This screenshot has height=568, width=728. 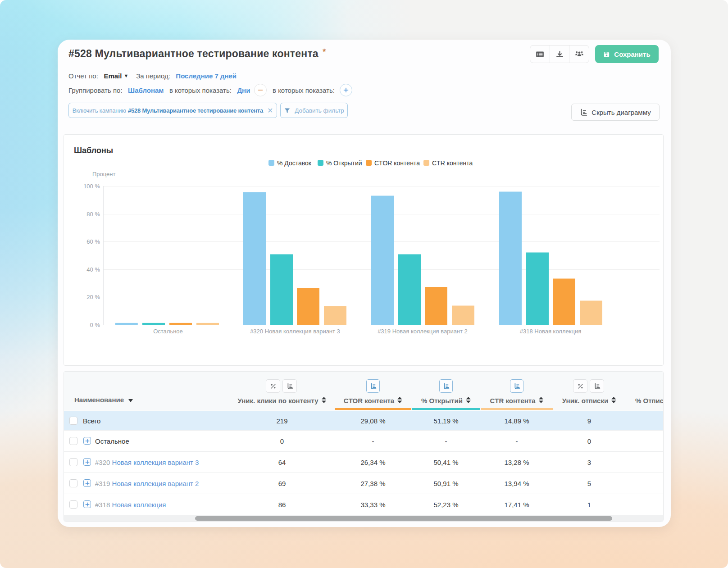 What do you see at coordinates (104, 174) in the screenshot?
I see `svg-text: Процент` at bounding box center [104, 174].